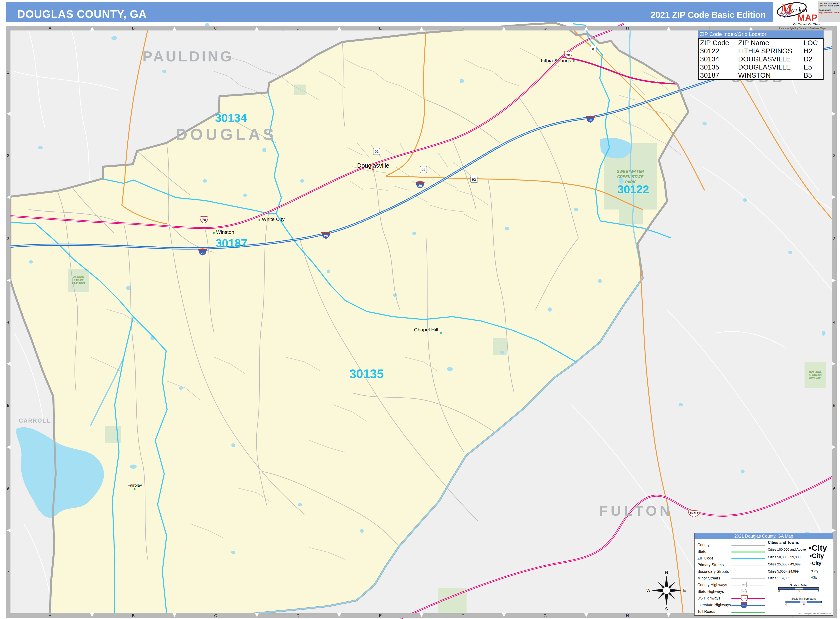  Describe the element at coordinates (34, 420) in the screenshot. I see `county-label-carroll: CARROLL` at that location.